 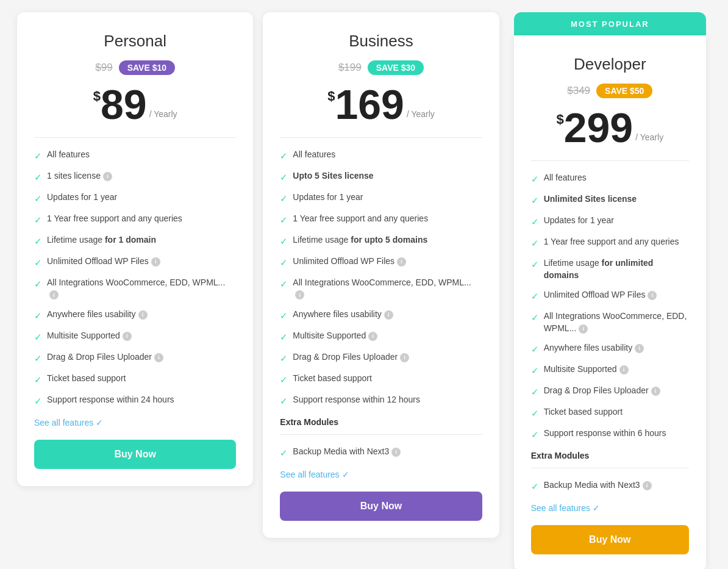 What do you see at coordinates (380, 41) in the screenshot?
I see `plan-name: Business` at bounding box center [380, 41].